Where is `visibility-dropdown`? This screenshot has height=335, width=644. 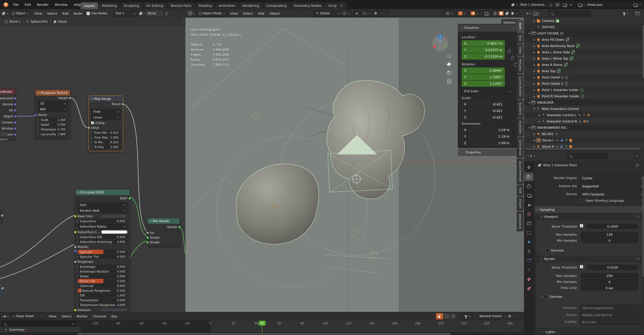
visibility-dropdown is located at coordinates (449, 13).